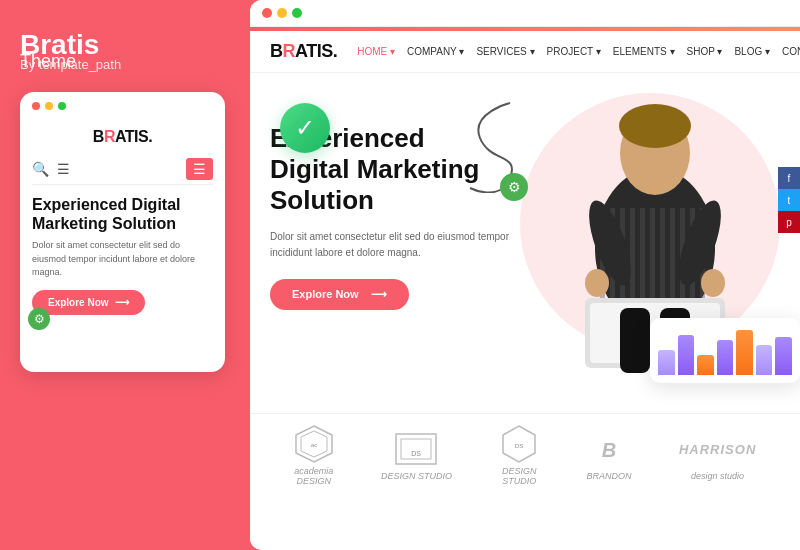 The image size is (800, 550). Describe the element at coordinates (64, 169) in the screenshot. I see `mobile-menu-icon: ☰` at that location.